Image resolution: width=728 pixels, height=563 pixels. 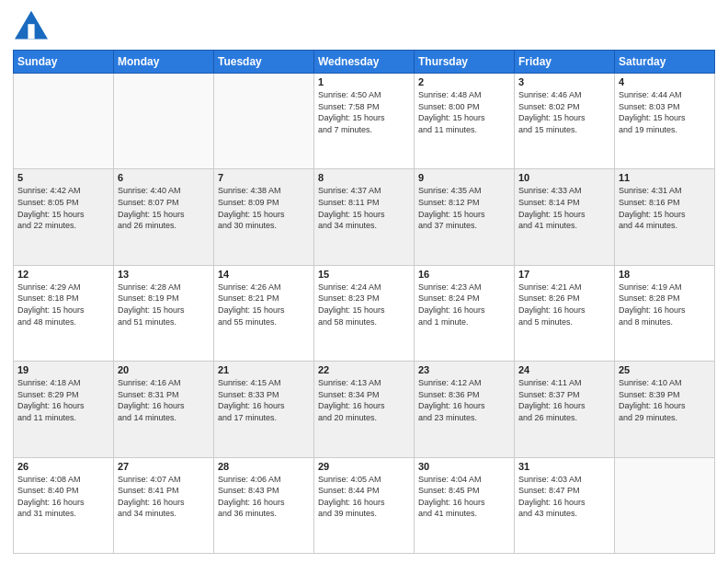 I want to click on day-header-thursday: Thursday, so click(x=465, y=63).